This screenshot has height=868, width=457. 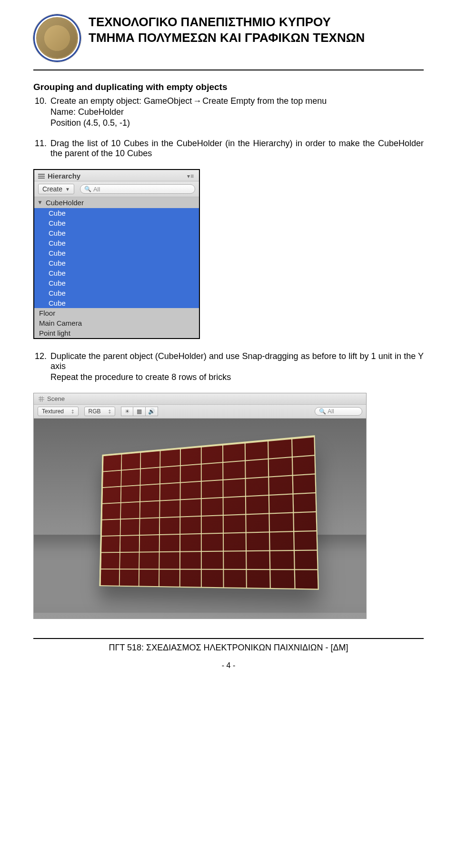 What do you see at coordinates (227, 22) in the screenshot?
I see `org-title-1: ΤΕΧΝΟΛΟΓΙΚΟ ΠΑΝΕΠΙΣΤΗΜΙΟ ΚΥΠΡΟΥ` at bounding box center [227, 22].